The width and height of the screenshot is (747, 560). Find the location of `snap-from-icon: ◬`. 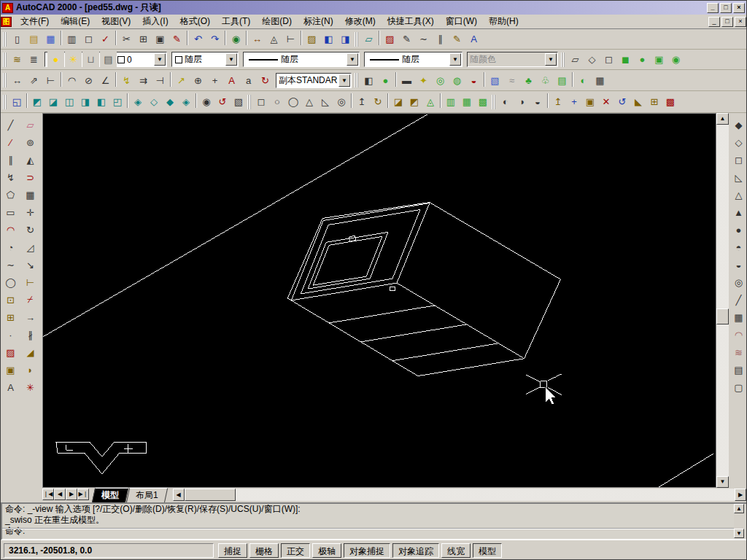

snap-from-icon: ◬ is located at coordinates (274, 39).